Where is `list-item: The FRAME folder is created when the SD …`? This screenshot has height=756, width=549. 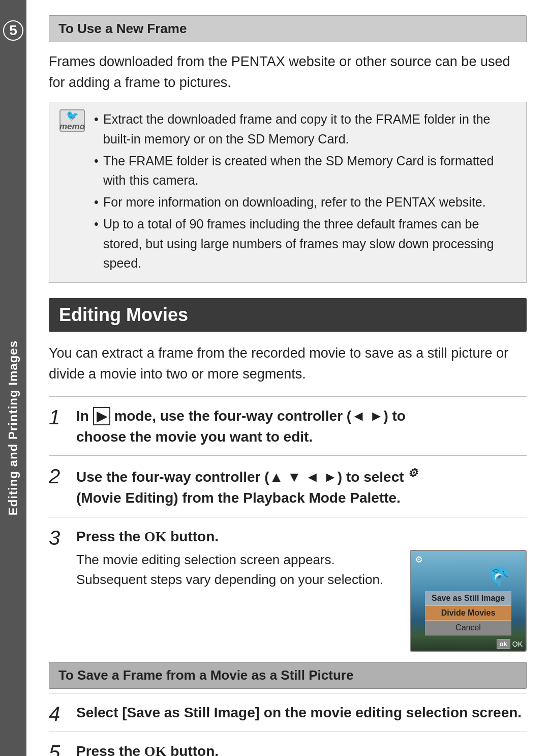 list-item: The FRAME folder is created when the SD … is located at coordinates (306, 171).